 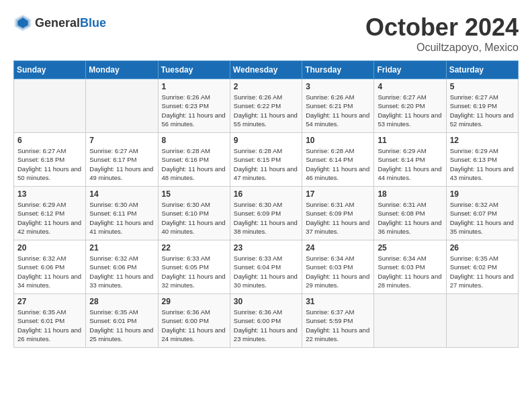 I want to click on calendar-week-row: 27Sunrise: 6:35 AMSunset: 6:01 PMDayligh…, so click(x=266, y=321).